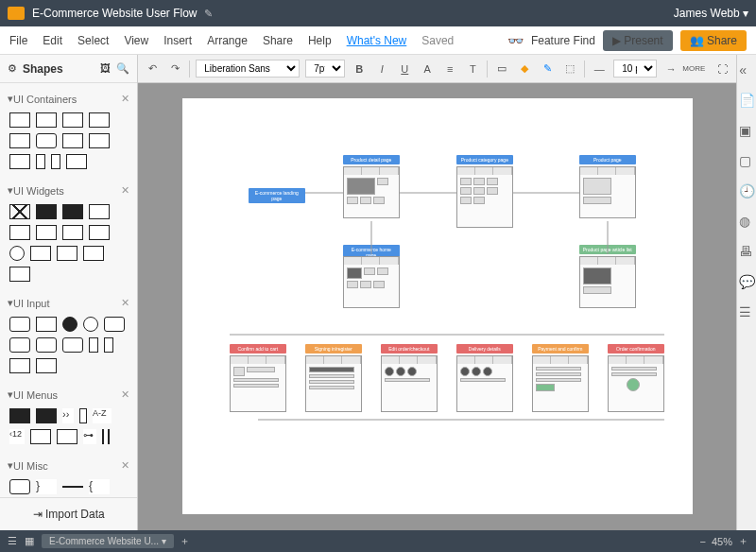  I want to click on bold-button: B, so click(359, 69).